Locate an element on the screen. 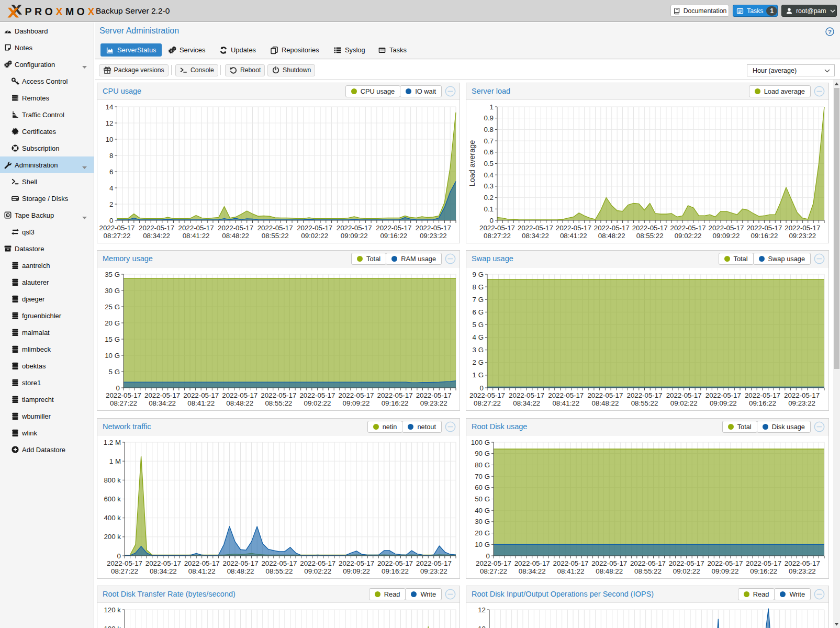 The height and width of the screenshot is (628, 840). svg-text: 2 G is located at coordinates (478, 362).